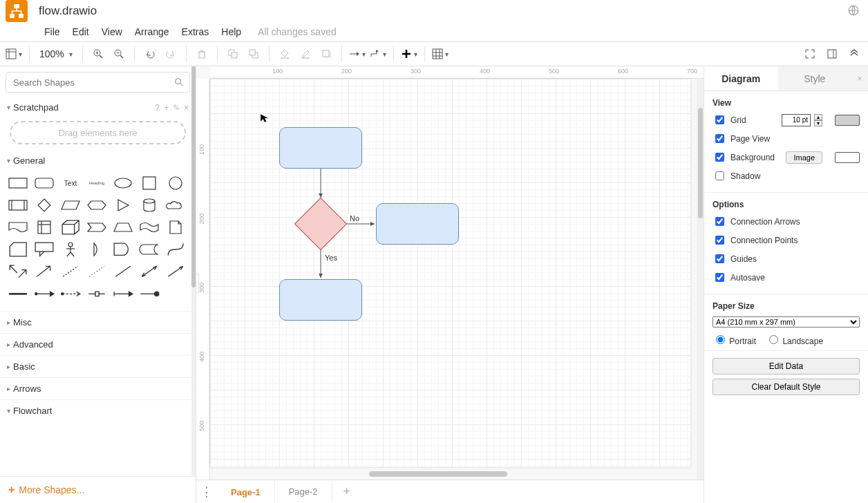 The height and width of the screenshot is (503, 868). What do you see at coordinates (97, 205) in the screenshot?
I see `shape-hexagon` at bounding box center [97, 205].